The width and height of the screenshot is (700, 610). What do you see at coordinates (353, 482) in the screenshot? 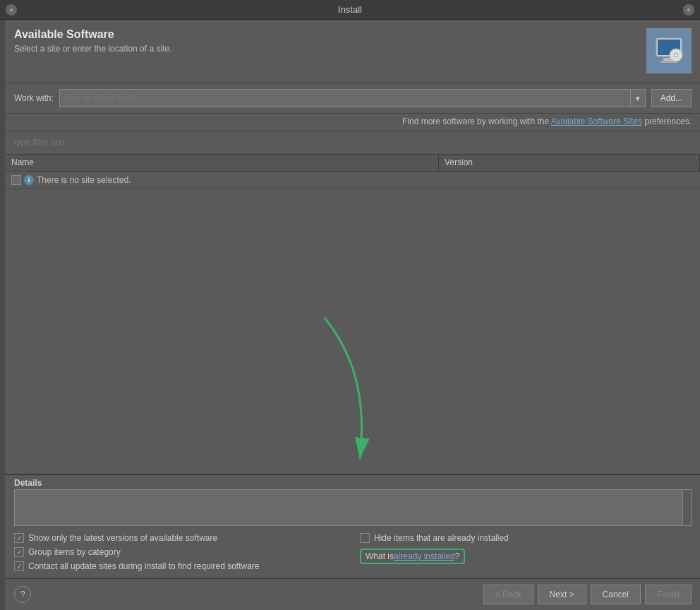
I see `details-label: Details` at bounding box center [353, 482].